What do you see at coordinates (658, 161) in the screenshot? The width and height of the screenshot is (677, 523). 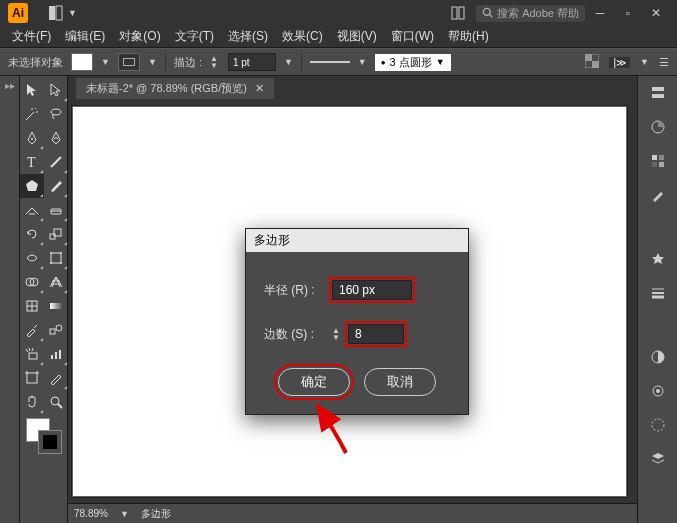 I see `swatches-panel-icon` at bounding box center [658, 161].